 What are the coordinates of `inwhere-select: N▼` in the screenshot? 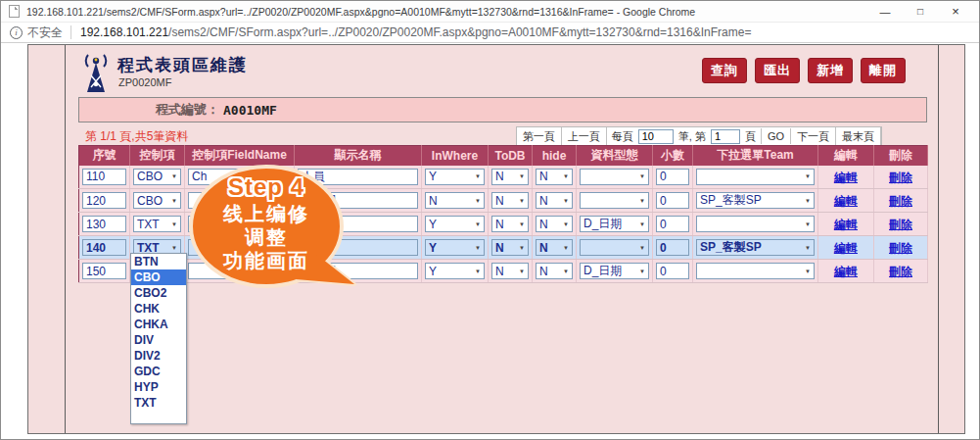 It's located at (454, 200).